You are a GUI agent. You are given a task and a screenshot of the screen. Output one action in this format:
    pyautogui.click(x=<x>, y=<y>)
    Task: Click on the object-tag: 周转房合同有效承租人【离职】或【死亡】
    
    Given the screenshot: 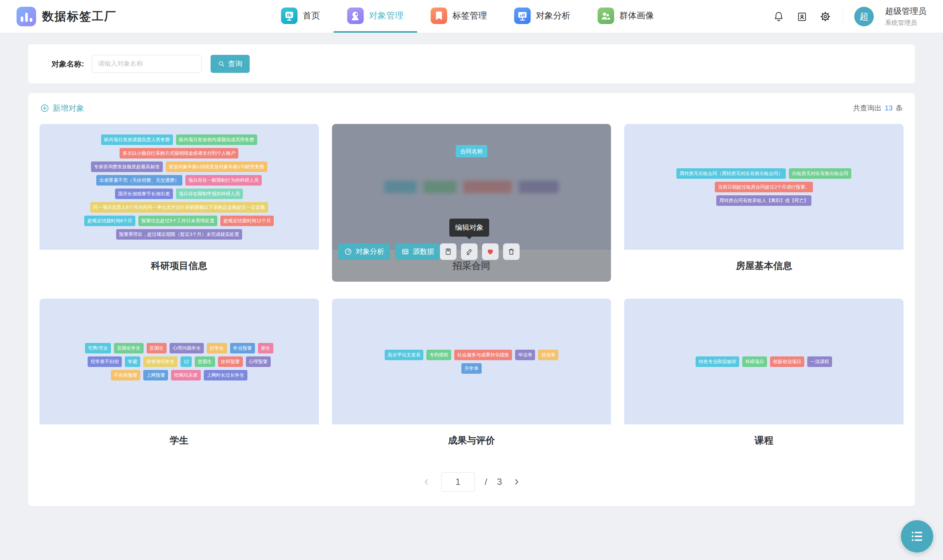 What is the action you would take?
    pyautogui.click(x=764, y=201)
    